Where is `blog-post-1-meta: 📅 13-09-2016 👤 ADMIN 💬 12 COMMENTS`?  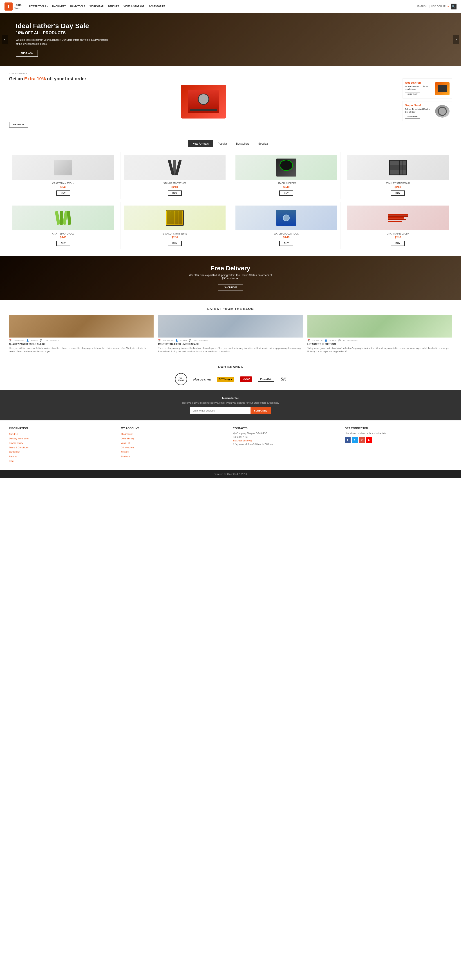 blog-post-1-meta: 📅 13-09-2016 👤 ADMIN 💬 12 COMMENTS is located at coordinates (81, 340).